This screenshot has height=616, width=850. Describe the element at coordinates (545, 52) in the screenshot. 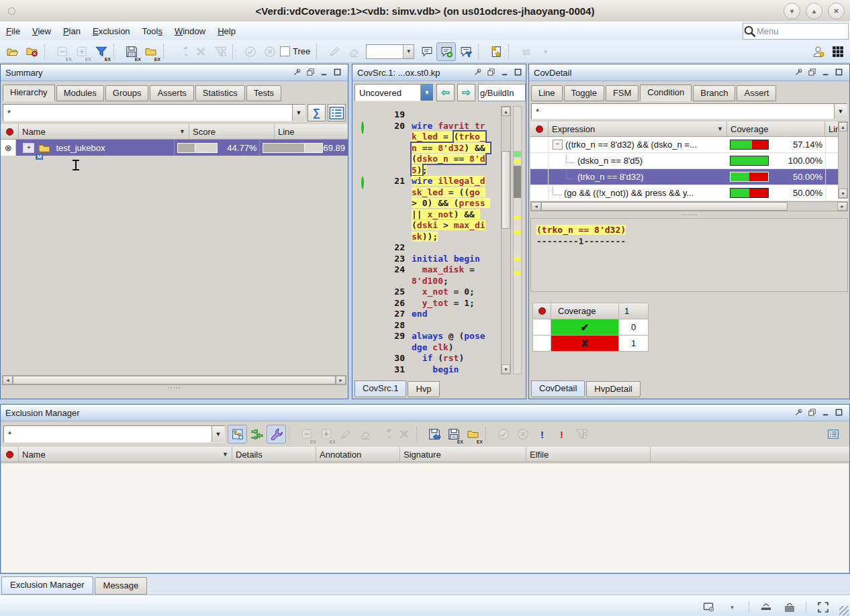

I see `reload-options-button: ▾` at that location.